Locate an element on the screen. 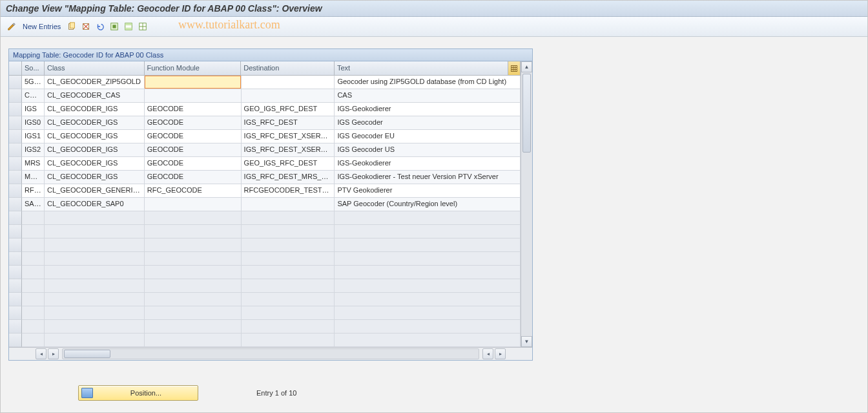 This screenshot has height=413, width=868. cell-source: MRS1 is located at coordinates (34, 177).